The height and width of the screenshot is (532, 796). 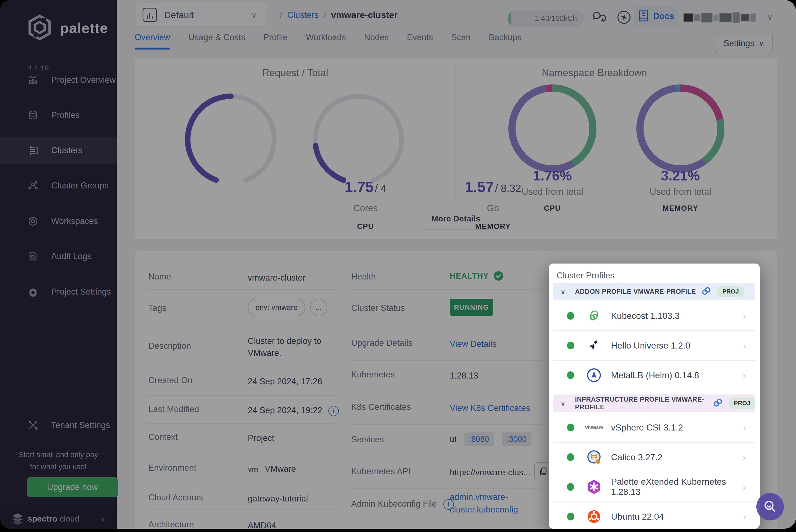 I want to click on profile-layer-label: Hello Universe 1.2.0, so click(x=651, y=346).